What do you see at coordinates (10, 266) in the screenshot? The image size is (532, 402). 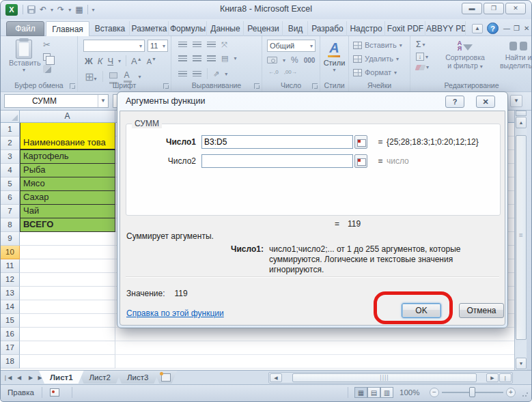 I see `row-header: 11` at bounding box center [10, 266].